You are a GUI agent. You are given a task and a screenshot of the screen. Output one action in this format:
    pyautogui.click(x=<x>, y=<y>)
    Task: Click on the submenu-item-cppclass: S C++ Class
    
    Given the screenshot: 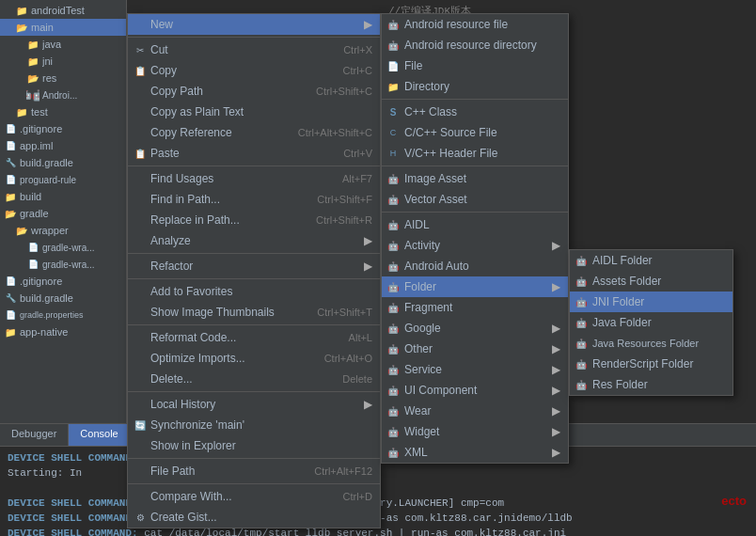 What is the action you would take?
    pyautogui.click(x=475, y=112)
    